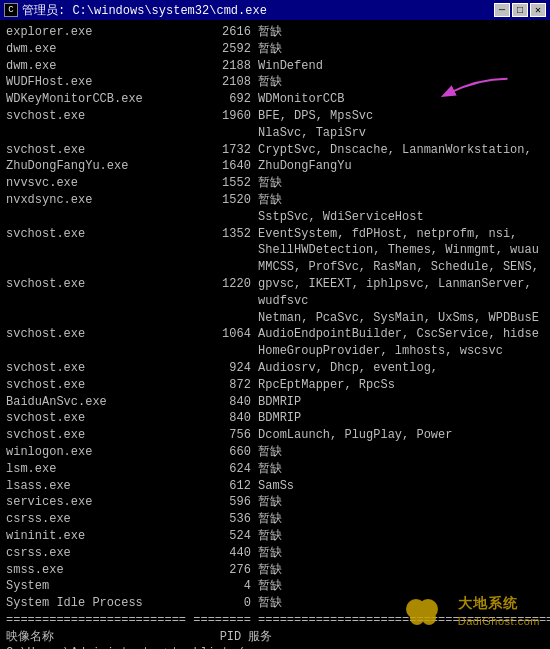  I want to click on terminal-line: System 4 暂缺, so click(275, 586).